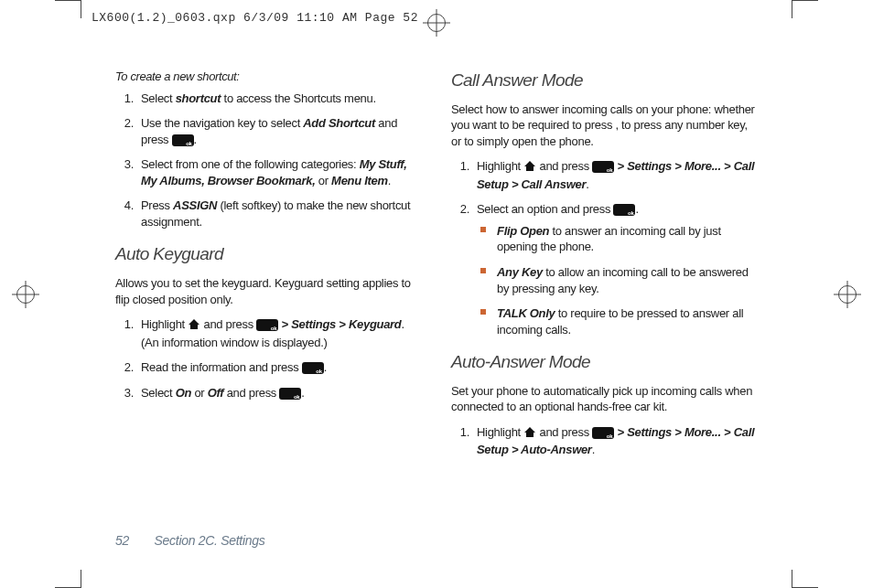 The width and height of the screenshot is (873, 588). I want to click on call-answer-desc: Select how to answer incoming calls on y…, so click(604, 126).